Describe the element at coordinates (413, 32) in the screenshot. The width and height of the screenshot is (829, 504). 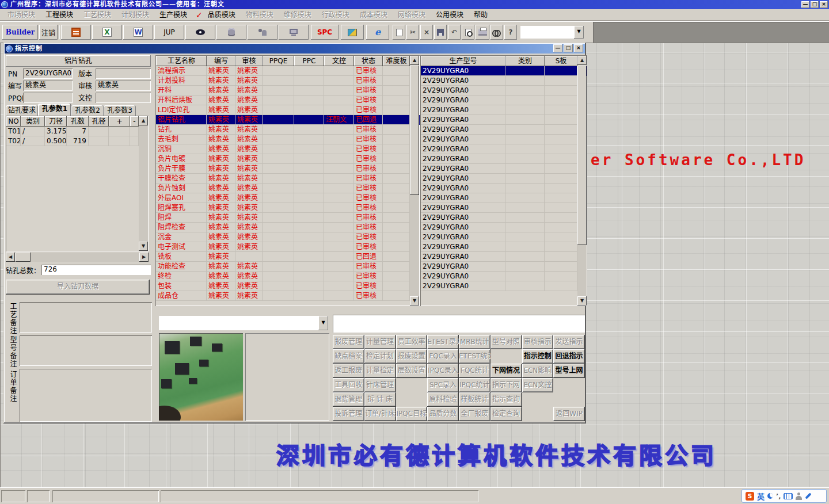
I see `cut-button: ✂` at that location.